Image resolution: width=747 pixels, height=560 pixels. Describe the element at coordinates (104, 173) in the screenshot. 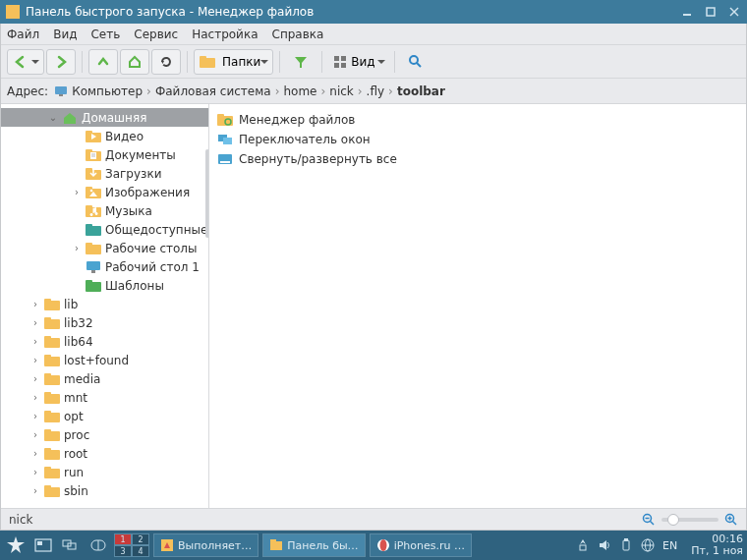

I see `tree-item: Загрузки` at that location.